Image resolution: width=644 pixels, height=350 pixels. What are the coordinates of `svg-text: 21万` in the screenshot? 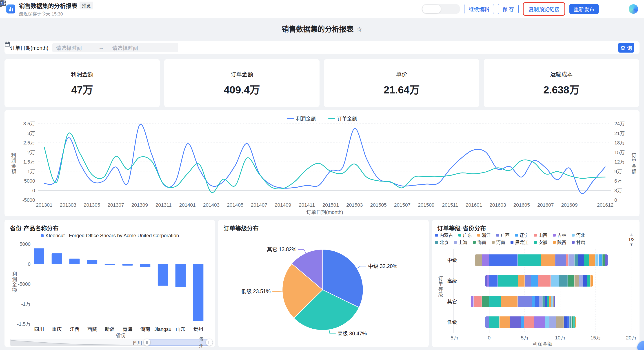 It's located at (620, 134).